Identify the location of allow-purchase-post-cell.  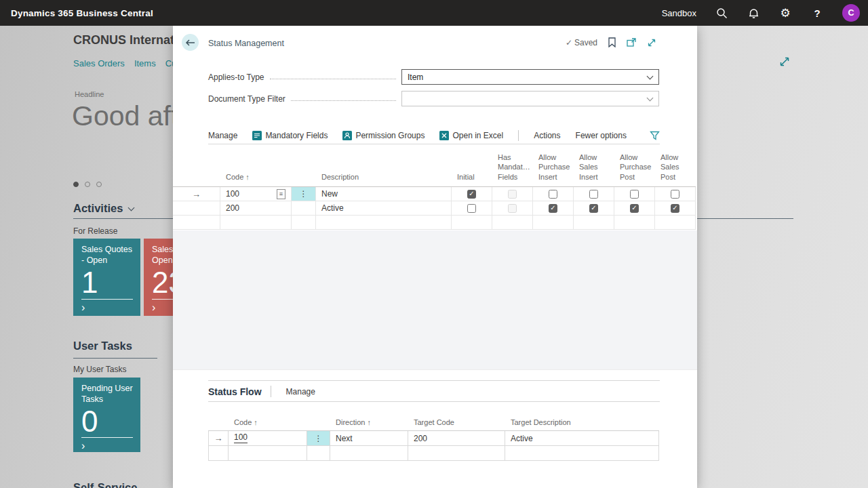
(635, 222).